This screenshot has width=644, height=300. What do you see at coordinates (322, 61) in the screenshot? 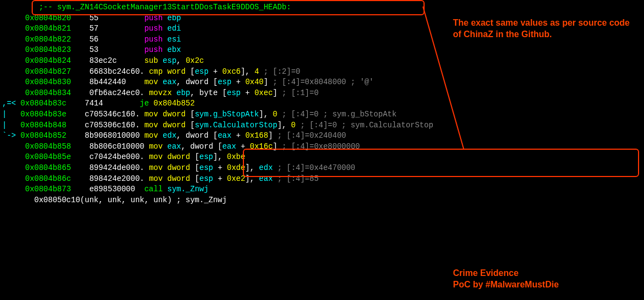
I see `disasm-line: 0x0804b824 83ec2c sub esp, 0x2c` at bounding box center [322, 61].